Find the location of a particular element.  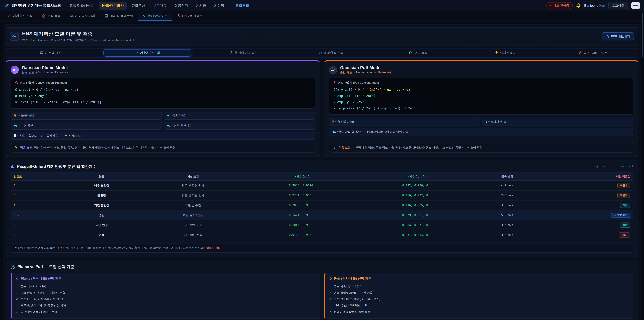

criteria-item: ✓컨테이너 화학물질 돌발 유출 is located at coordinates (479, 312).